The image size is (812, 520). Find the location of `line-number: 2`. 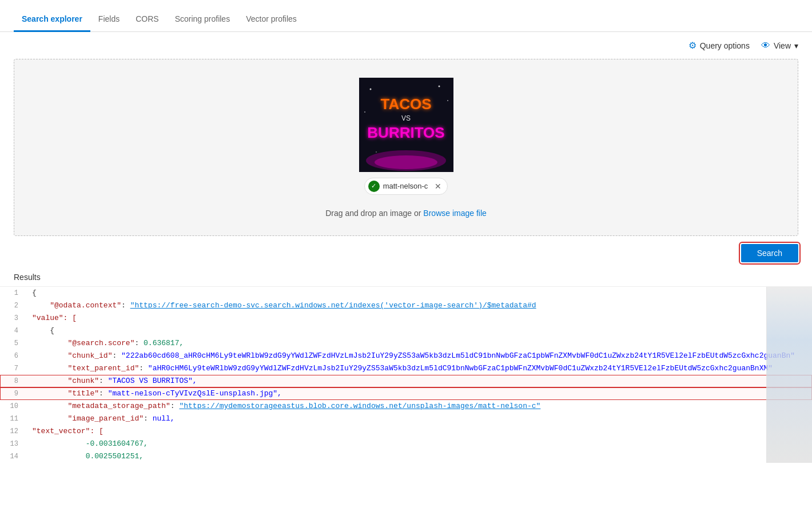

line-number: 2 is located at coordinates (14, 306).